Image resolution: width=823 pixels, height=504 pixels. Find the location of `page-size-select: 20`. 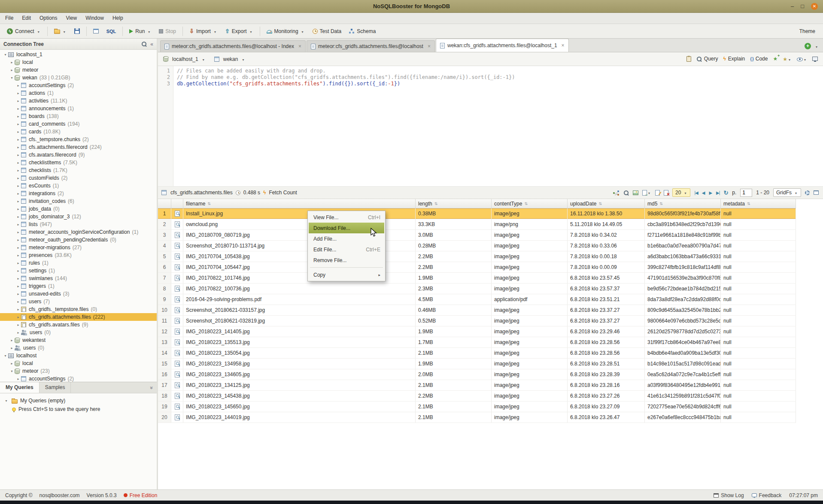

page-size-select: 20 is located at coordinates (681, 193).